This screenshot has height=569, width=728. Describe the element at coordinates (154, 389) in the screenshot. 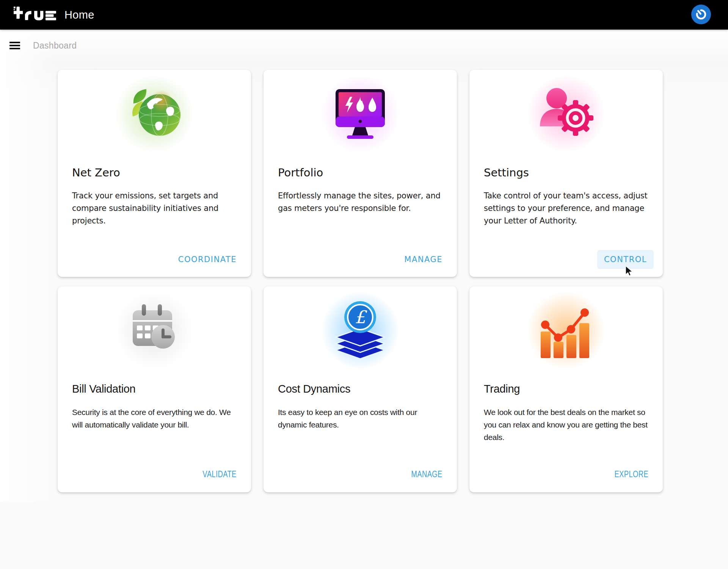

I see `card-title: Bill Validation` at that location.